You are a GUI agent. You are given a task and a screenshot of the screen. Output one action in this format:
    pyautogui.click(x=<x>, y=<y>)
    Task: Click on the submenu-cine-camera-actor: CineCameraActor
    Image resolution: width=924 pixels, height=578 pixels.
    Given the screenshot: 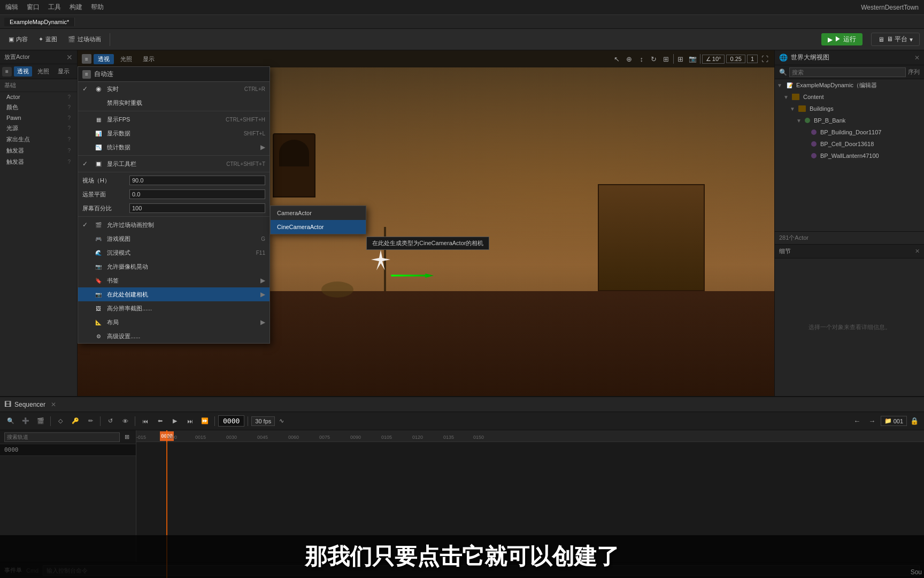 What is the action you would take?
    pyautogui.click(x=318, y=227)
    